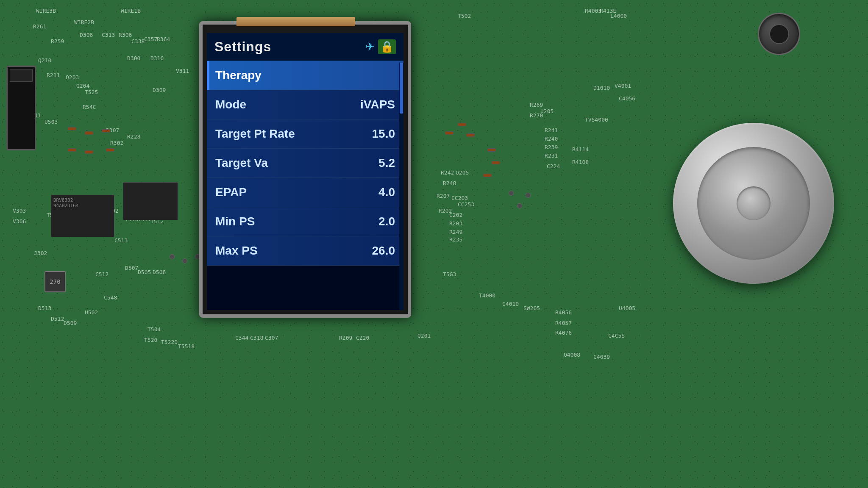 The image size is (868, 488). I want to click on lcd-screen: Settings ✈ 🔒 TherapyModeiVAPSTarget Pt R…, so click(305, 172).